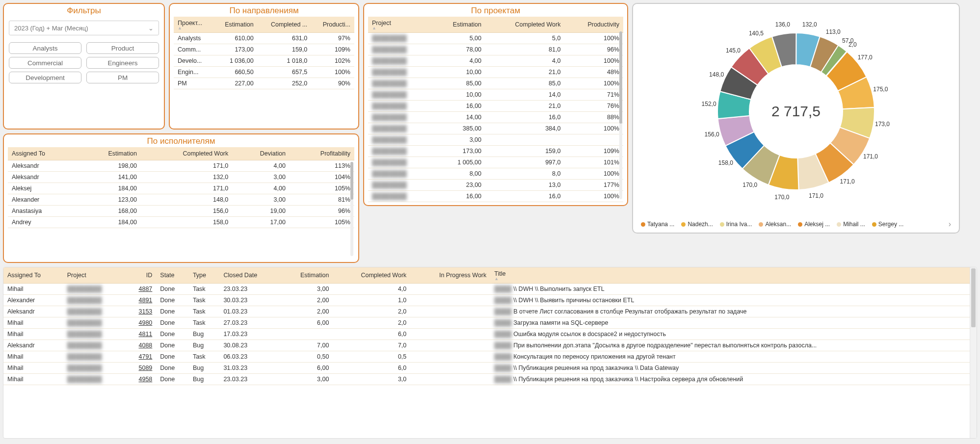  What do you see at coordinates (750, 185) in the screenshot?
I see `donut-slice-label: 170,0` at bounding box center [750, 185].